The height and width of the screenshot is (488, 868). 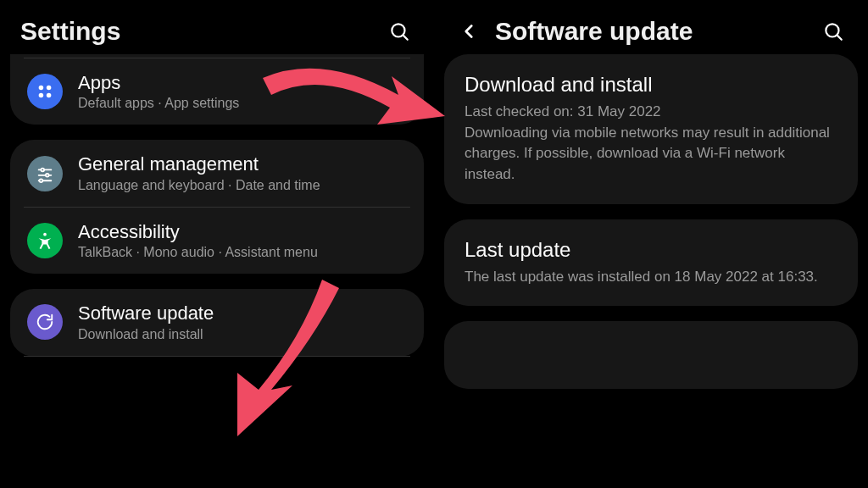 I want to click on apps-icon, so click(x=45, y=92).